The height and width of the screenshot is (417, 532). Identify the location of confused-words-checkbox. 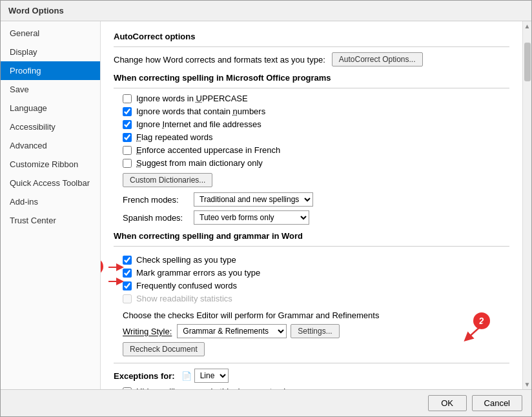
(127, 286).